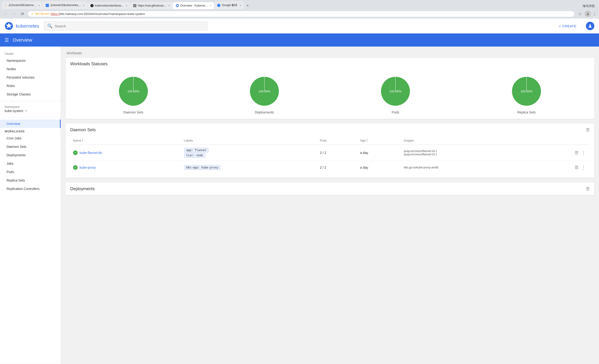 This screenshot has height=364, width=599. Describe the element at coordinates (249, 140) in the screenshot. I see `col-labels: Labels` at that location.